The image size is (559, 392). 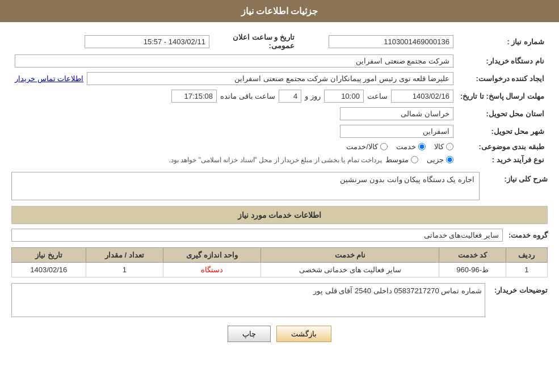 I want to click on category-kala-khadamat-option: کالا/خدمت, so click(x=367, y=146).